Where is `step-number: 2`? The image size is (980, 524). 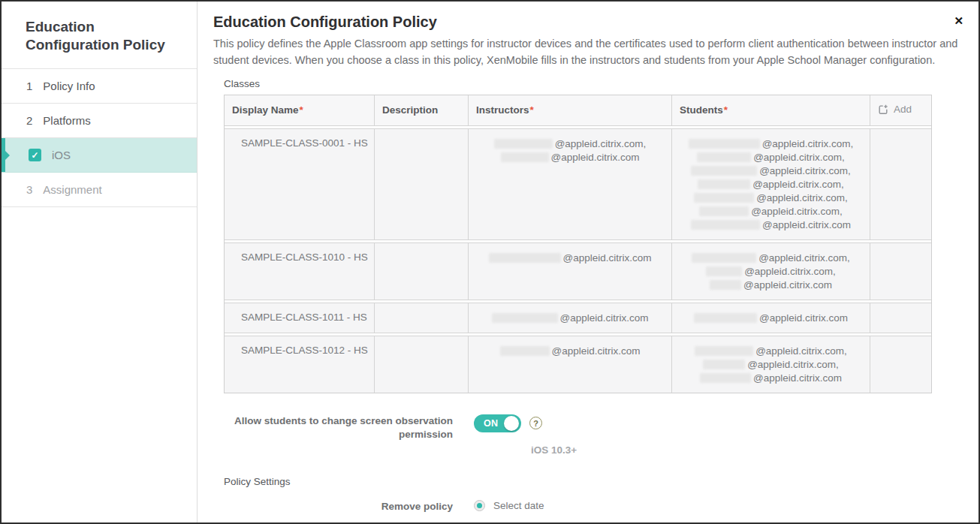 step-number: 2 is located at coordinates (29, 120).